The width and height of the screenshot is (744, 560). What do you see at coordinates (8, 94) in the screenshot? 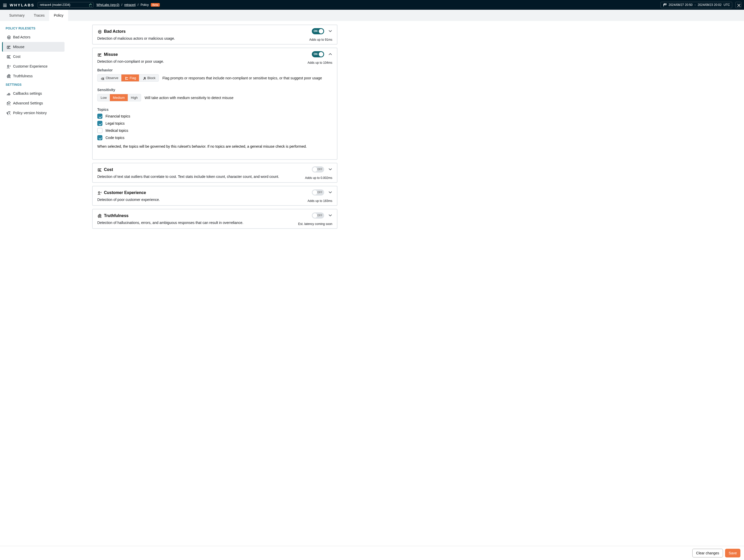
I see `webhook-icon` at bounding box center [8, 94].